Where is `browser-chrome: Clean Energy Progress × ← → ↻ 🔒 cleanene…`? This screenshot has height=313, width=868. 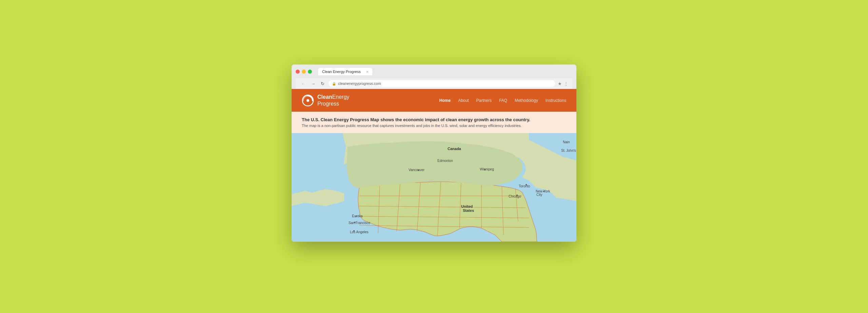
browser-chrome: Clean Energy Progress × ← → ↻ 🔒 cleanene… is located at coordinates (434, 77).